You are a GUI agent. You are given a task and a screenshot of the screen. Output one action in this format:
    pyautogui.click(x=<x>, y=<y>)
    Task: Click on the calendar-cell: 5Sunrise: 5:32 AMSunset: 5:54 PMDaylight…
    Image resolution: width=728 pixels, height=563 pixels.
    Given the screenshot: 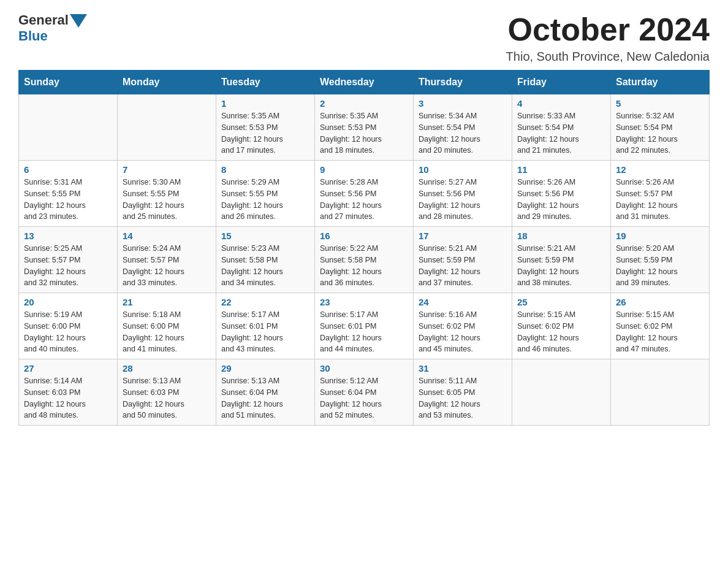 What is the action you would take?
    pyautogui.click(x=661, y=128)
    